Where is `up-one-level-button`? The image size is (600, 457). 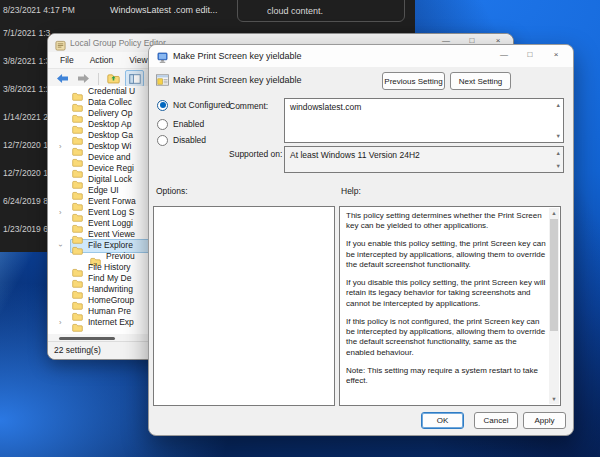
up-one-level-button is located at coordinates (114, 78).